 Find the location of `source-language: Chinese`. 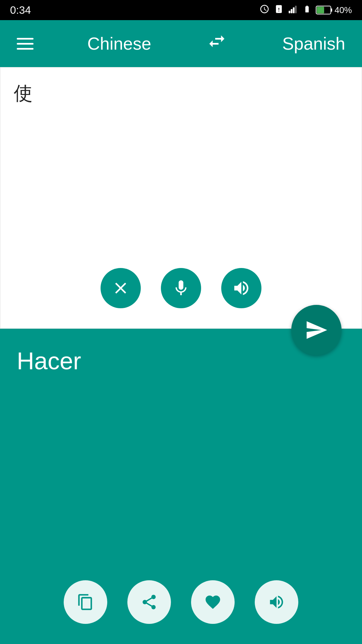

source-language: Chinese is located at coordinates (119, 44).